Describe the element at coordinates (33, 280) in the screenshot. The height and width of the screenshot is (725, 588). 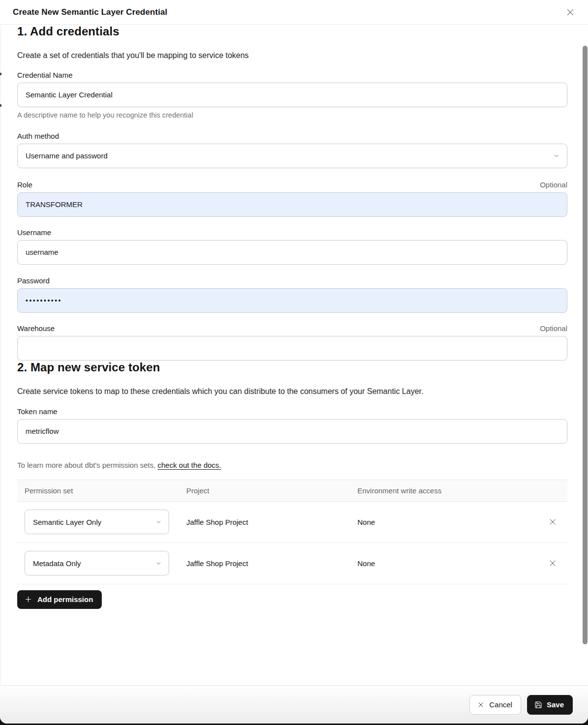
I see `password-label: Password` at that location.